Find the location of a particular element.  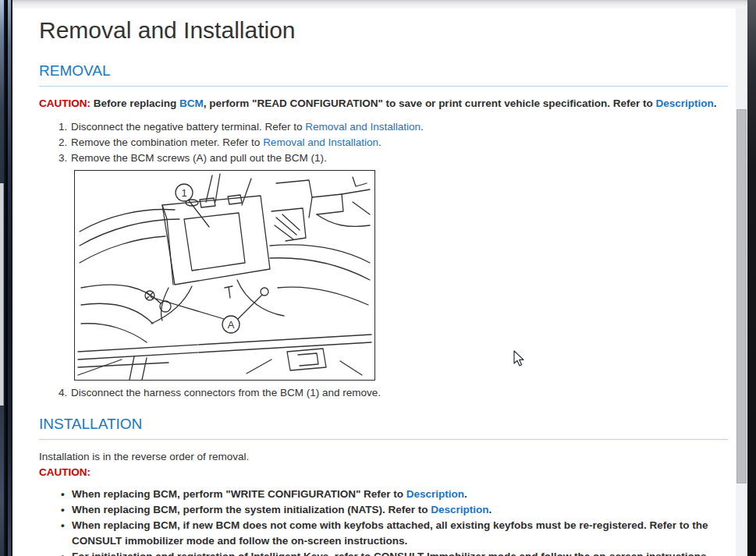

bullet-text: When replacing BCM, if new BCM does not … is located at coordinates (399, 533).